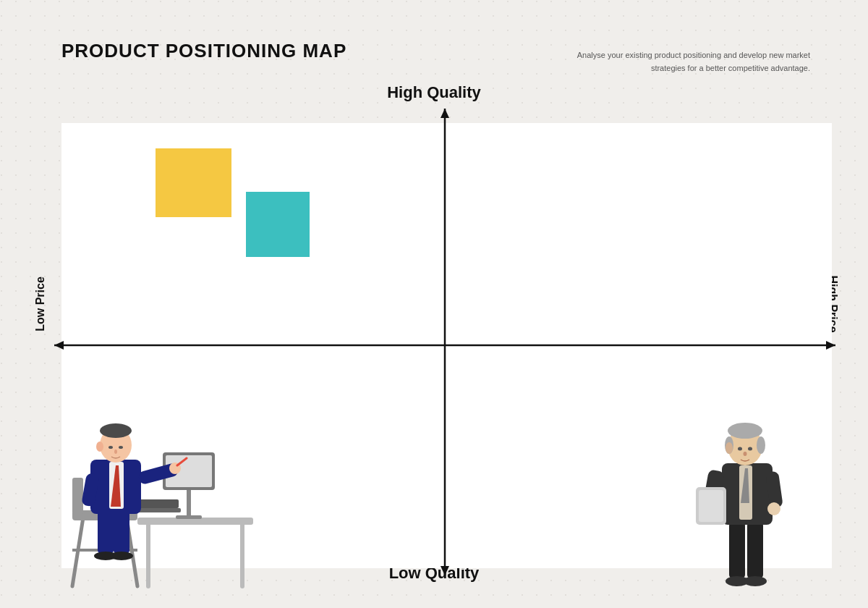 This screenshot has height=608, width=868. What do you see at coordinates (731, 68) in the screenshot?
I see `description-line2: strategies for a better competitive adva…` at bounding box center [731, 68].